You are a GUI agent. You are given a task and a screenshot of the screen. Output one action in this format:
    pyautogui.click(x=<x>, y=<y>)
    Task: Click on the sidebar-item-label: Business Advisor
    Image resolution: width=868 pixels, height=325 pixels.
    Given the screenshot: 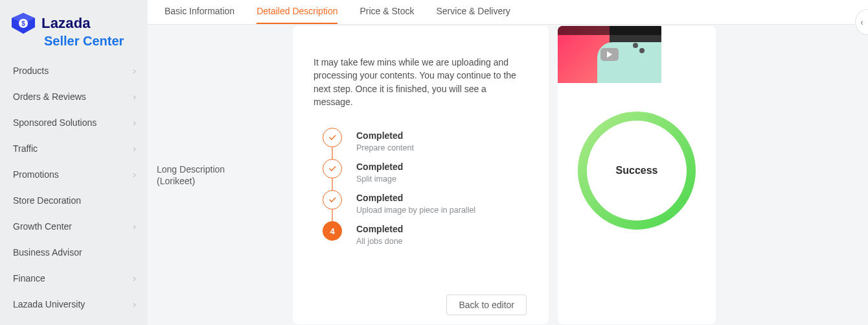 What is the action you would take?
    pyautogui.click(x=48, y=252)
    